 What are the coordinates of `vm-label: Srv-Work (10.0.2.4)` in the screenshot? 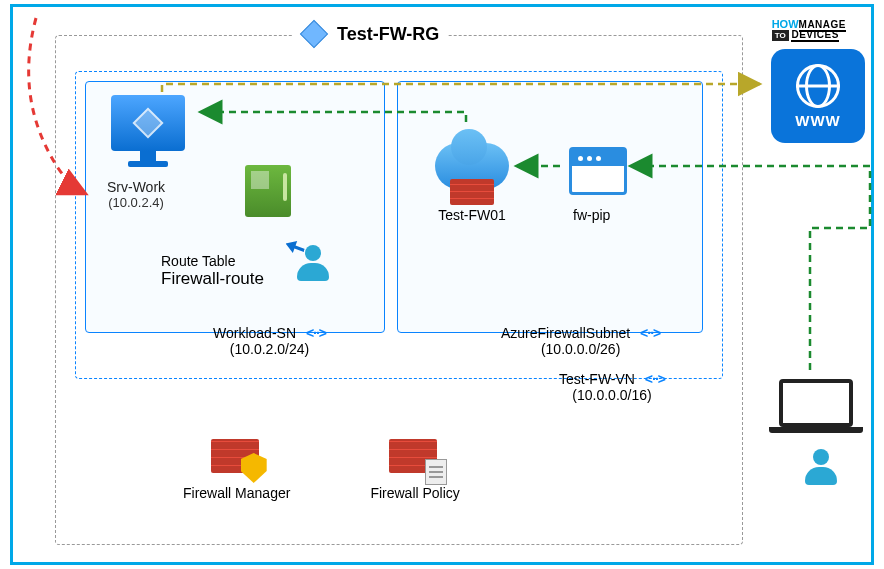 It's located at (136, 194).